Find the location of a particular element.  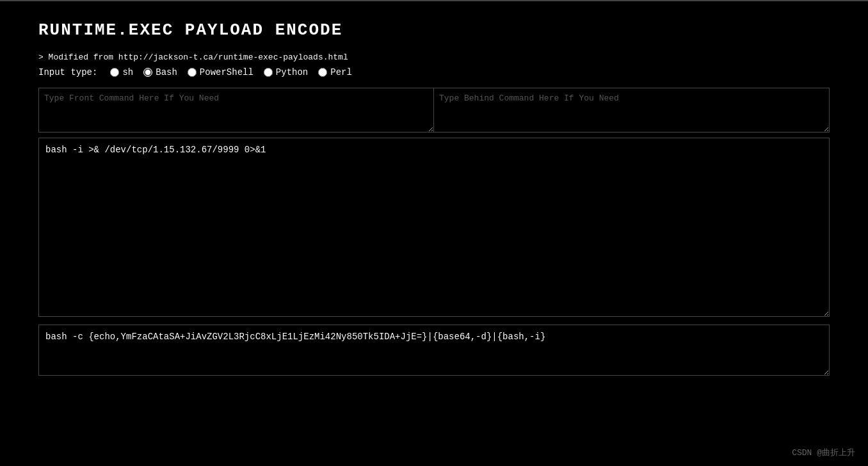

radio-perl-text: Perl is located at coordinates (341, 72).